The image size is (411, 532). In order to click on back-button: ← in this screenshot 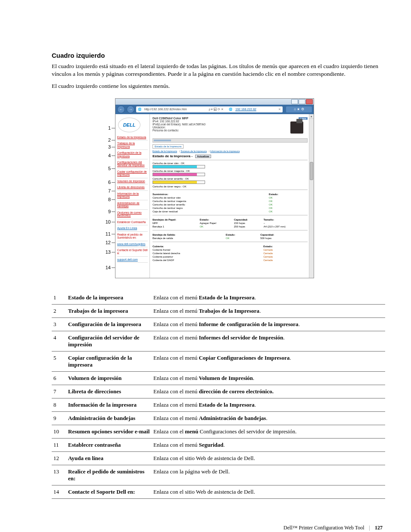, I will do `click(121, 109)`.